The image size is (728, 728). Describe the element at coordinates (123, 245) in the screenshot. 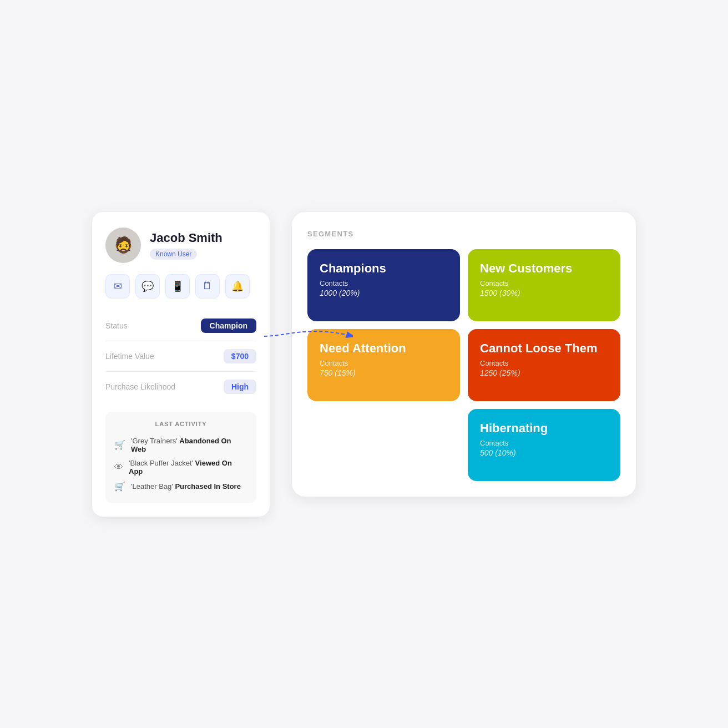

I see `avatar-image: 🧔` at that location.